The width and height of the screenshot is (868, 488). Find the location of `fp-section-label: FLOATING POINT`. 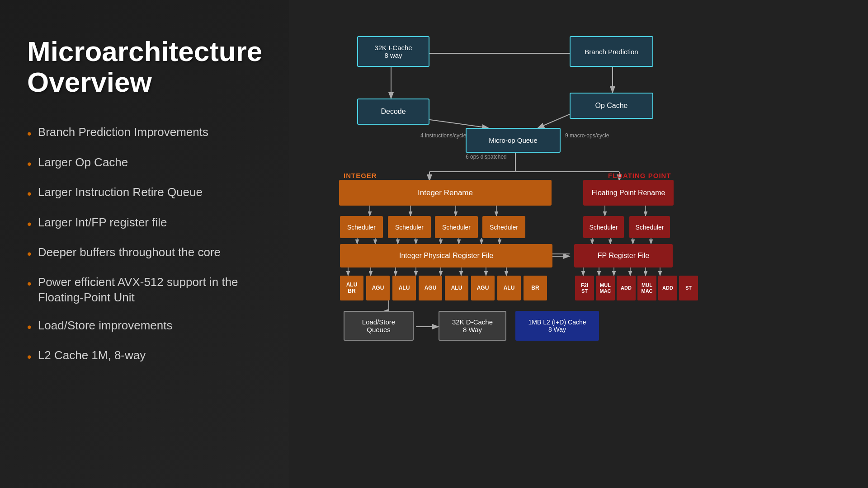

fp-section-label: FLOATING POINT is located at coordinates (640, 175).